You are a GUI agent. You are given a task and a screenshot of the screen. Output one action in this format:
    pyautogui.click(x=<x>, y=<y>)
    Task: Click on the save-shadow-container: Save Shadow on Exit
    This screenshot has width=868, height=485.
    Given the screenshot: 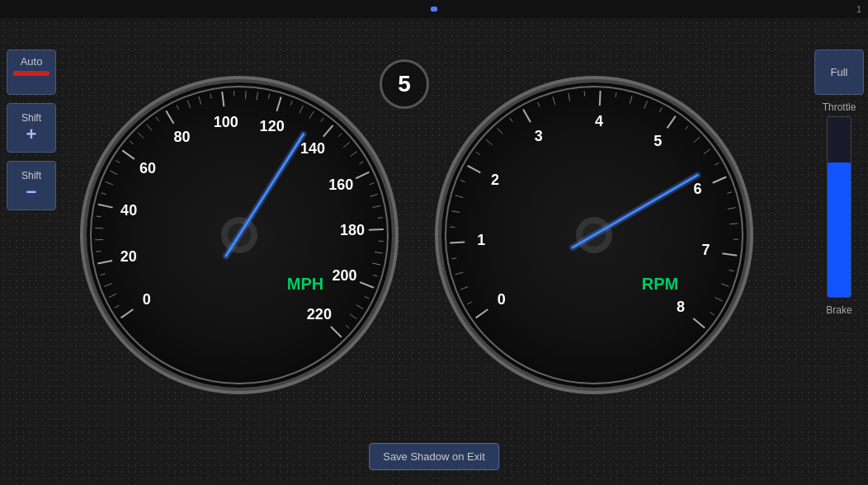 What is the action you would take?
    pyautogui.click(x=434, y=457)
    